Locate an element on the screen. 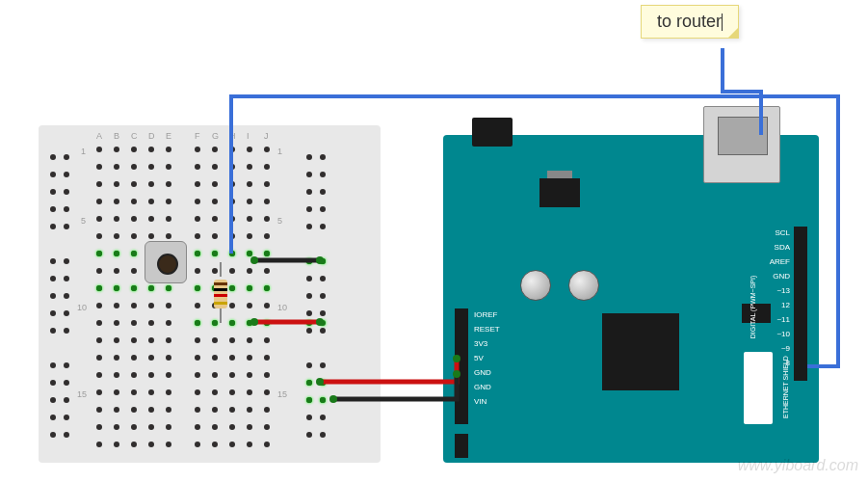  pin-label: ~13 is located at coordinates (783, 291).